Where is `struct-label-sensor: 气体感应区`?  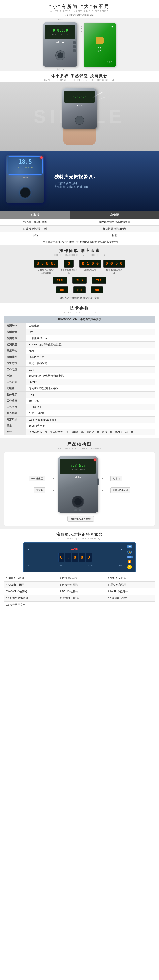
struct-label-sensor: 气体感应区 is located at coordinates (41, 479).